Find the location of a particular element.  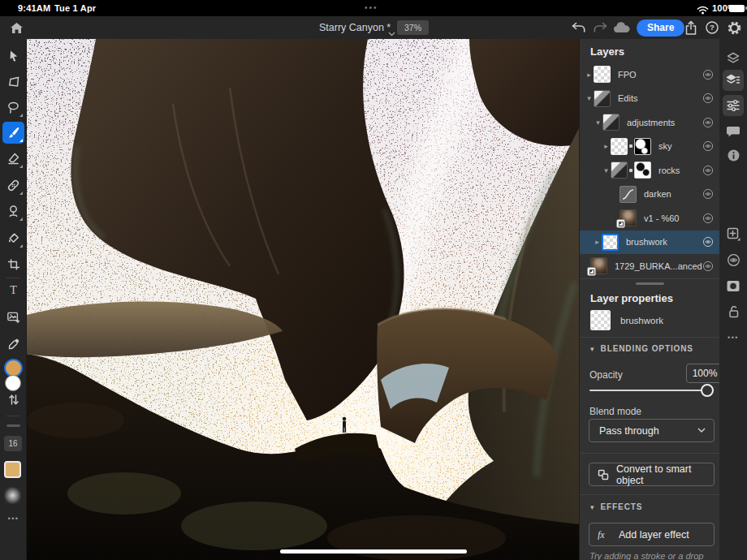

title-bar: Starry Canyon * 37% Share ? is located at coordinates (374, 28).